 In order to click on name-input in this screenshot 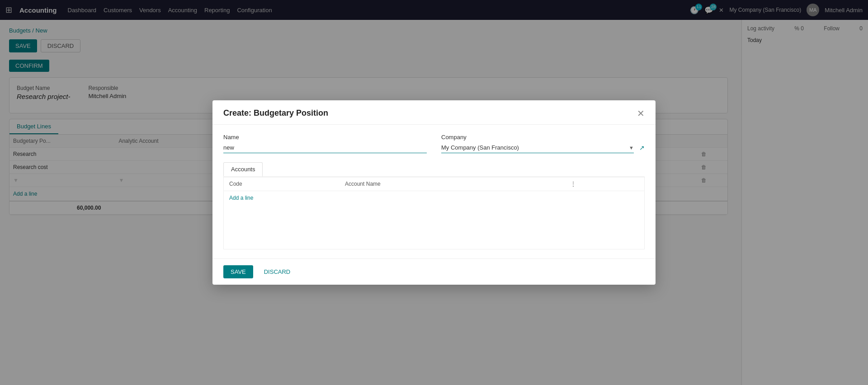, I will do `click(325, 148)`.